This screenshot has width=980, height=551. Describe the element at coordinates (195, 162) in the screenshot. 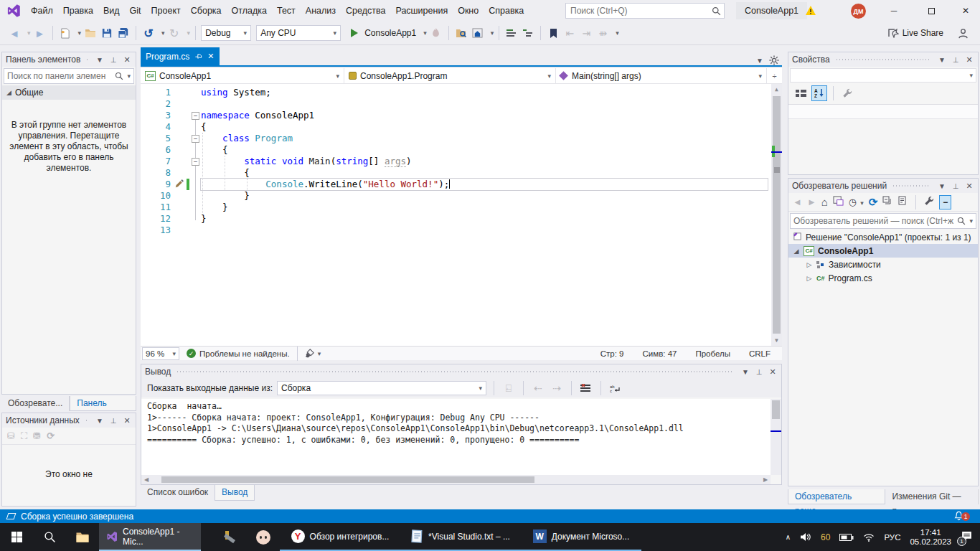

I see `collapse-region-icon: −` at that location.